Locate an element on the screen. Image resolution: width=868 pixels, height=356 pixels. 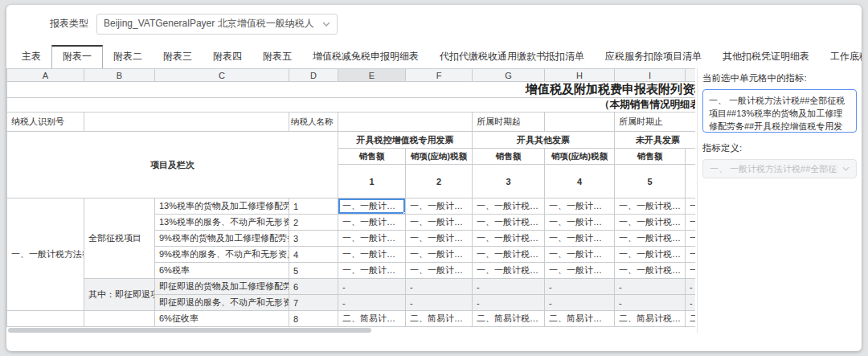
column-number: 1 is located at coordinates (372, 182).